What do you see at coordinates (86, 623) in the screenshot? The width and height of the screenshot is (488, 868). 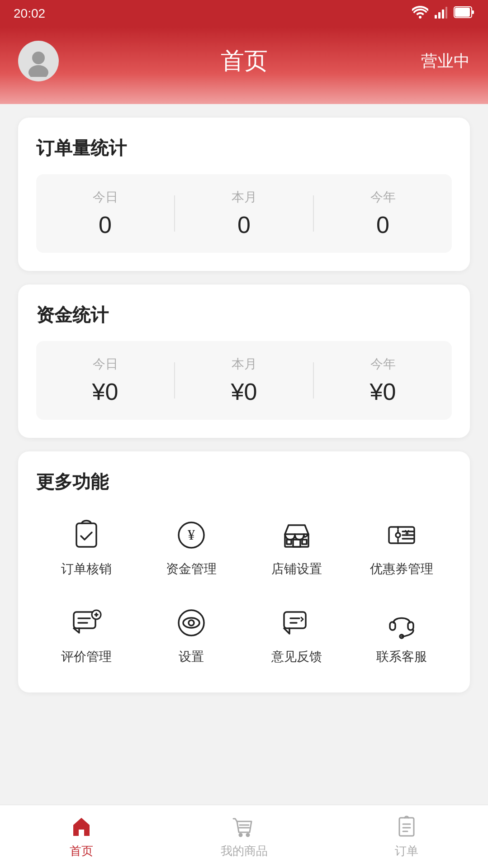 I see `review-icon` at bounding box center [86, 623].